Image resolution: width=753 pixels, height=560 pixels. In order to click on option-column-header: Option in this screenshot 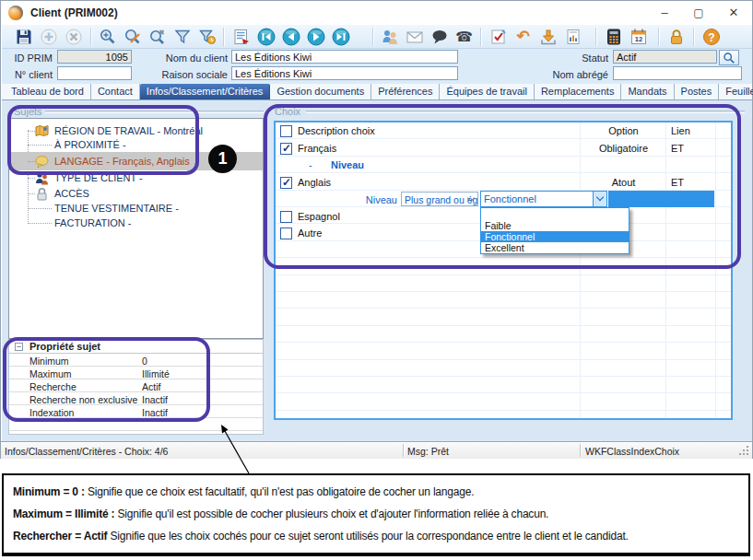, I will do `click(623, 131)`.